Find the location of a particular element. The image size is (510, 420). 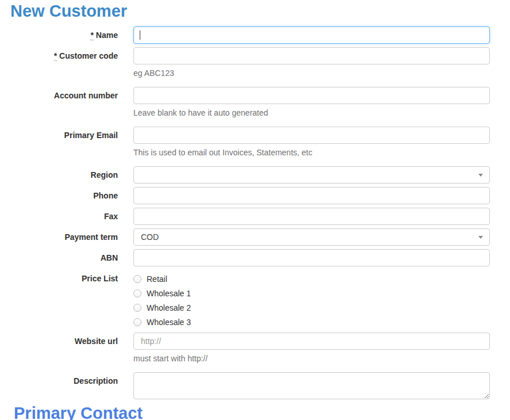

fax-field-row: Fax is located at coordinates (255, 216).